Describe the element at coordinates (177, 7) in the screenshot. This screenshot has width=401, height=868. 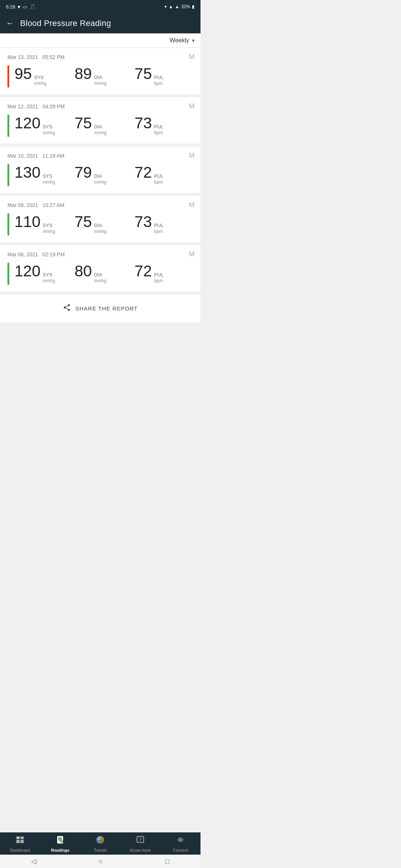
I see `signal-icon-2: ▲` at that location.